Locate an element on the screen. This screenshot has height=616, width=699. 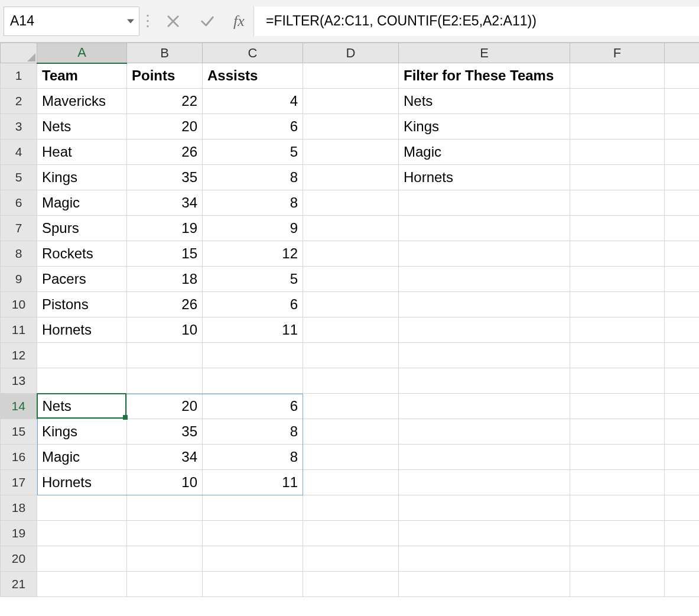
fx-label: fx is located at coordinates (239, 21).